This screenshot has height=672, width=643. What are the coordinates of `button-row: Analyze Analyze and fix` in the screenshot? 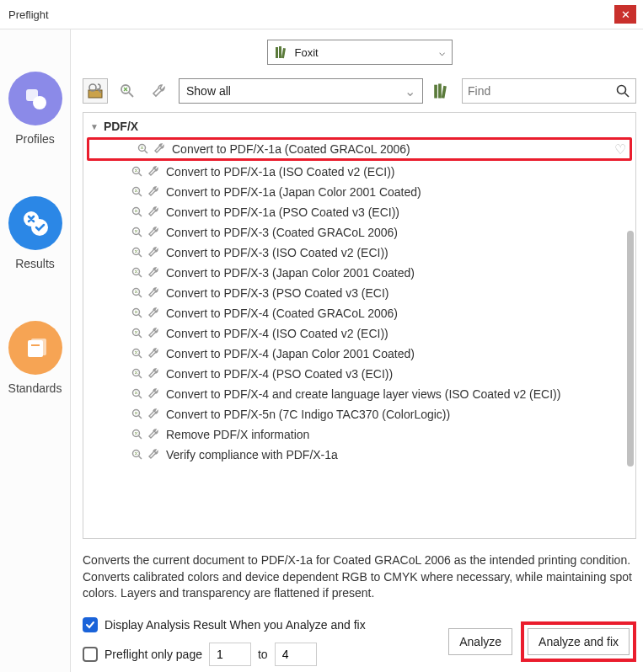 It's located at (543, 642).